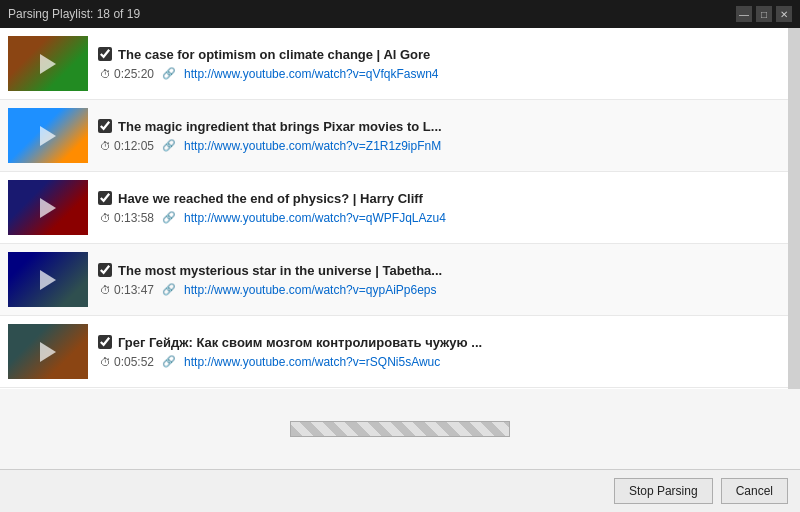 The height and width of the screenshot is (512, 800). I want to click on item-meta: ⏱ 0:13:58 🔗 http://www.youtube.com/watch…, so click(440, 218).